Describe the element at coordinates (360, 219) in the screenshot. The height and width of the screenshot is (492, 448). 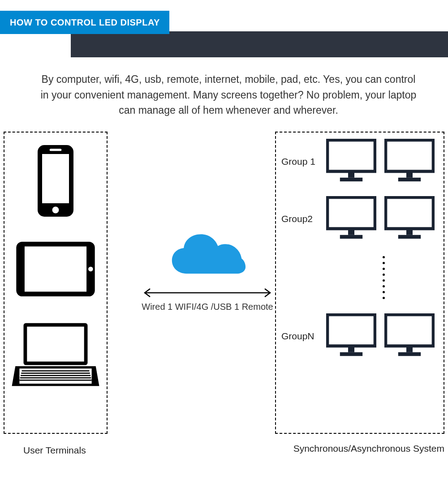
I see `group-row: Group2` at that location.